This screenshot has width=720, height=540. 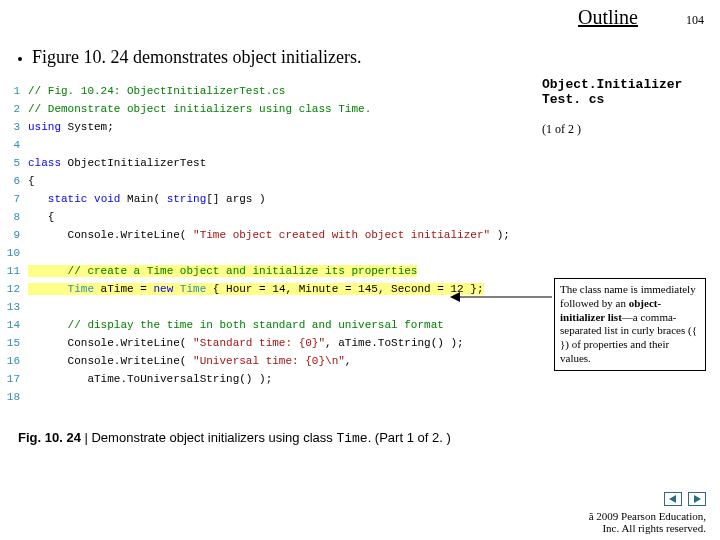 I want to click on code-token: , aTime.ToString() );, so click(x=394, y=343).